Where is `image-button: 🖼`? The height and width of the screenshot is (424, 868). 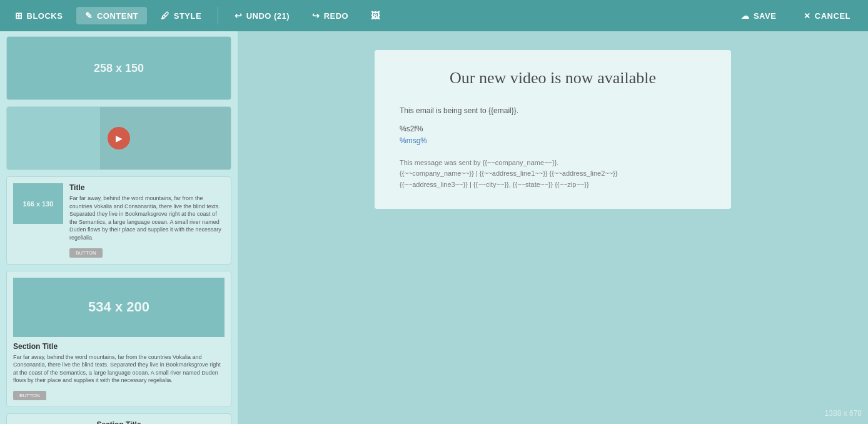 image-button: 🖼 is located at coordinates (375, 16).